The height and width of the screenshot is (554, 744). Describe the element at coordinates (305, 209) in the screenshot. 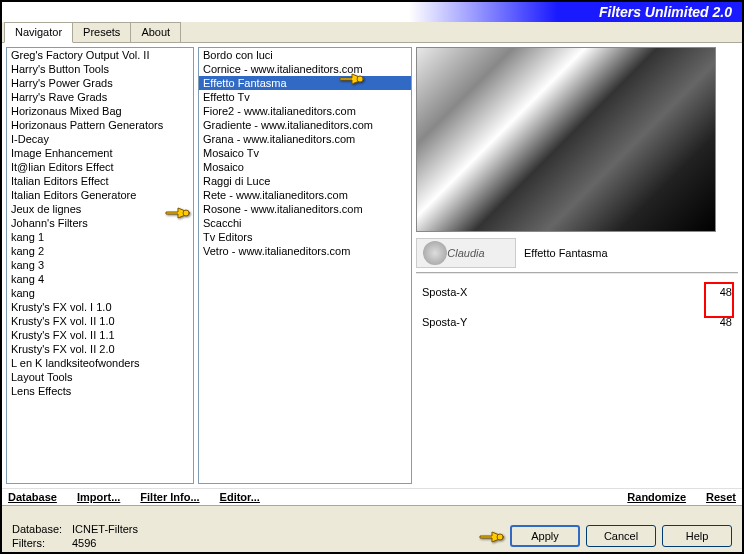

I see `filter-item: Rosone - www.italianeditors.com` at that location.